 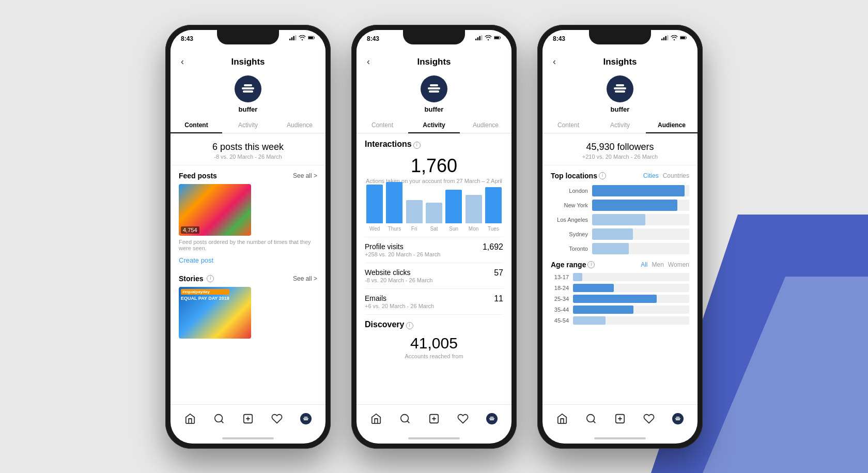 I want to click on tab-content-2: Content, so click(x=382, y=125).